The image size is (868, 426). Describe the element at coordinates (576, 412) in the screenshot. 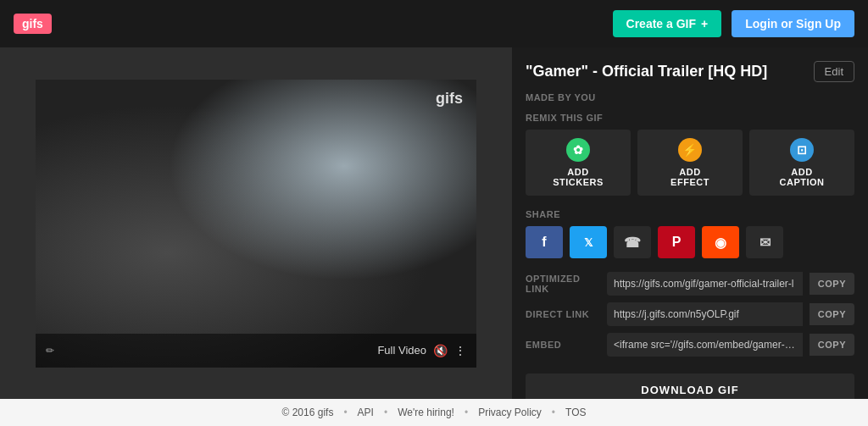

I see `footer-tos-link: TOS` at that location.